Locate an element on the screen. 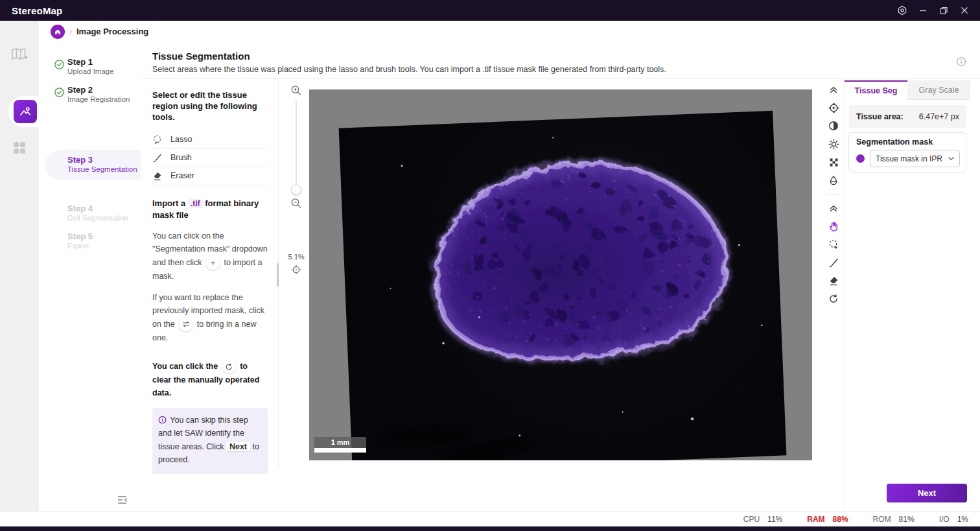 The image size is (980, 531). step-sublabel: Image Registration is located at coordinates (99, 99).